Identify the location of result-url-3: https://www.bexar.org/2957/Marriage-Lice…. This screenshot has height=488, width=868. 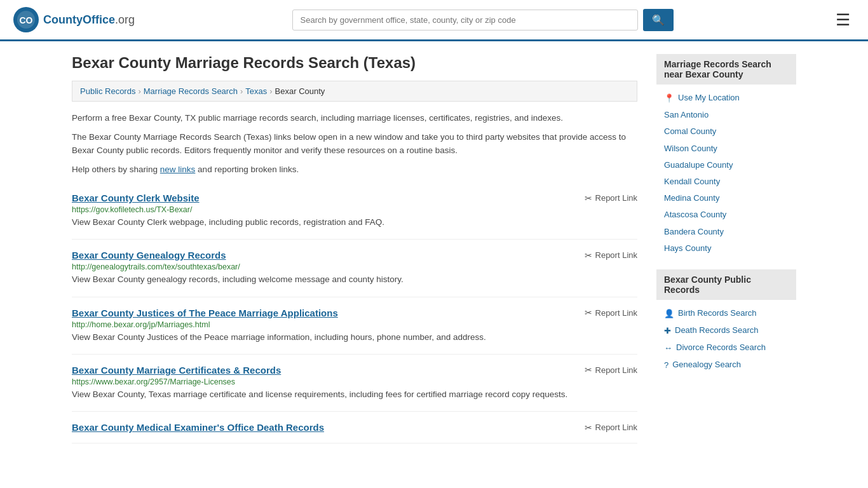
(355, 382).